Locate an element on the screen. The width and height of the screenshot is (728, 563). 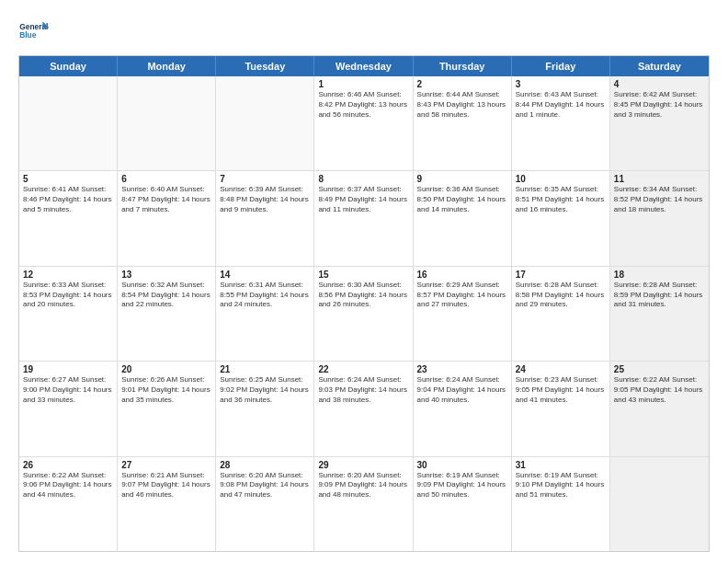
day-number: 17 is located at coordinates (561, 274).